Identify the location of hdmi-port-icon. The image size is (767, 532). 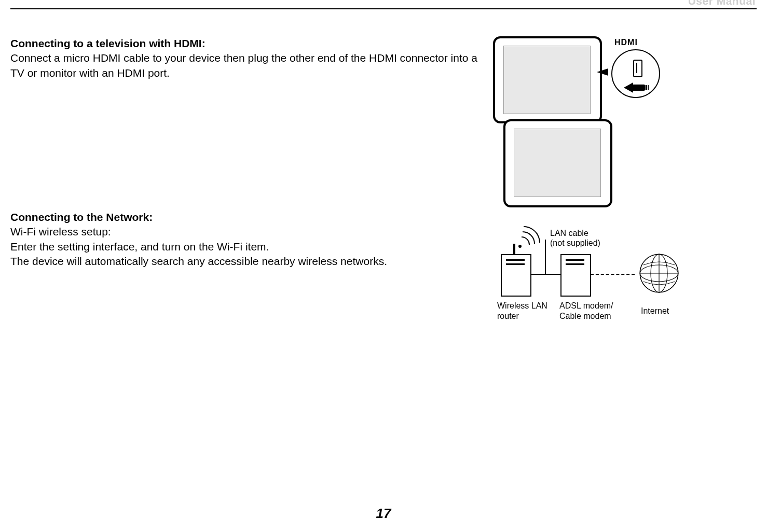
(638, 68).